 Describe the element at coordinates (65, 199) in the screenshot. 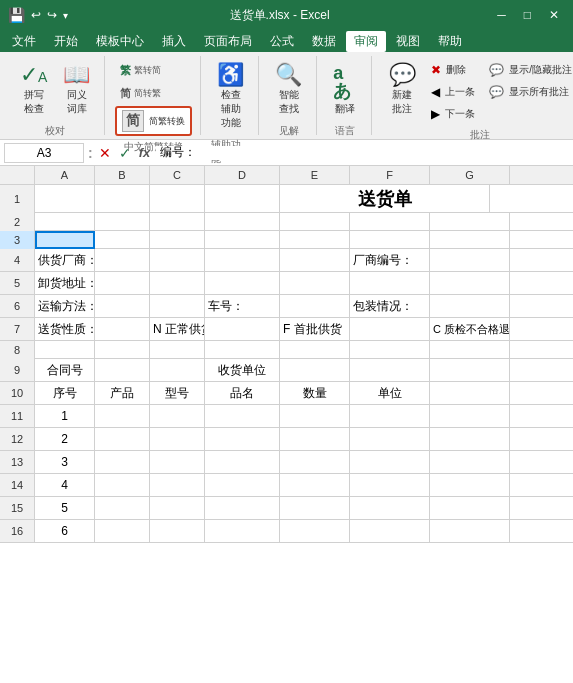

I see `cell-A1` at that location.